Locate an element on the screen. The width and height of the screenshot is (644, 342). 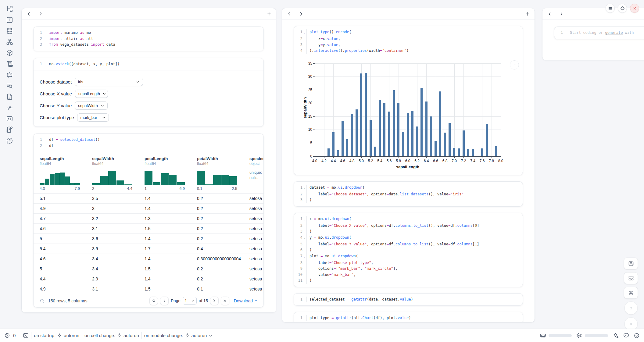
code-line: 9 options=["mark_bar", "mark_circle"], is located at coordinates (409, 269).